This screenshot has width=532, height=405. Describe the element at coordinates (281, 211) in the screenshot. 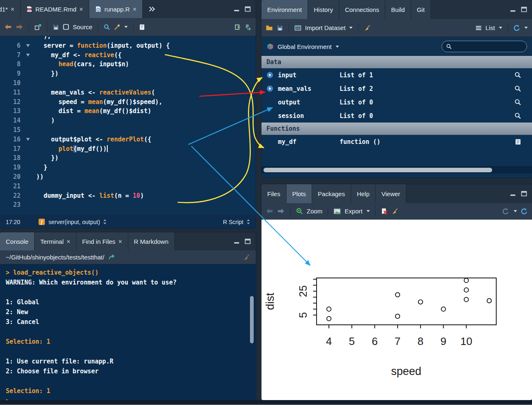

I see `next-plot-icon` at that location.